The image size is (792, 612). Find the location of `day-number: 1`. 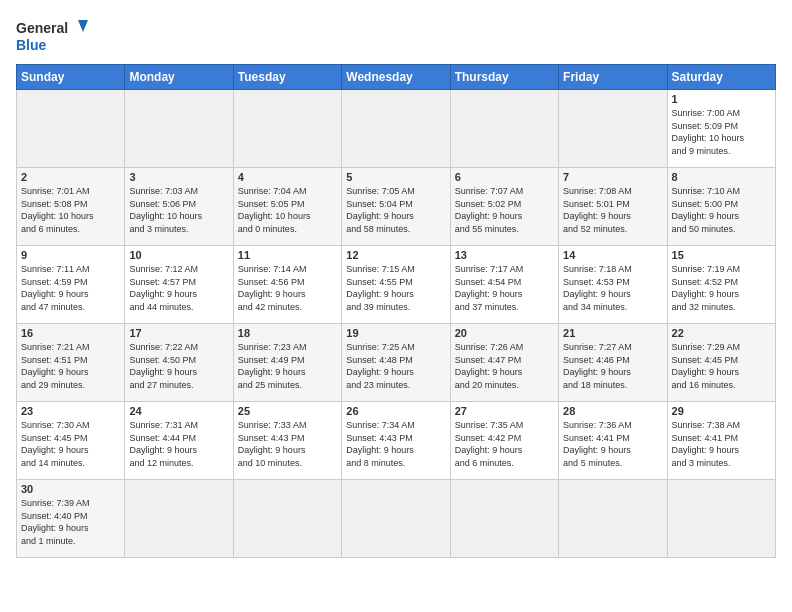

day-number: 1 is located at coordinates (722, 99).